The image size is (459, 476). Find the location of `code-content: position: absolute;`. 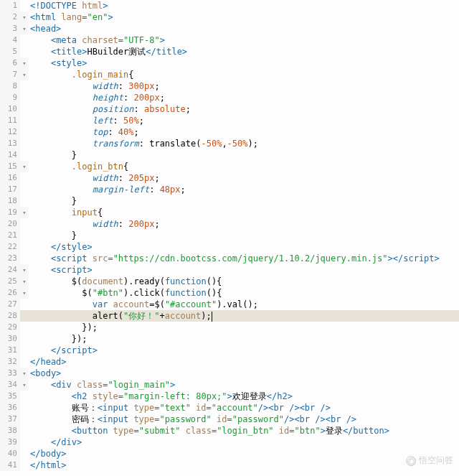

code-content: position: absolute; is located at coordinates (110, 109).